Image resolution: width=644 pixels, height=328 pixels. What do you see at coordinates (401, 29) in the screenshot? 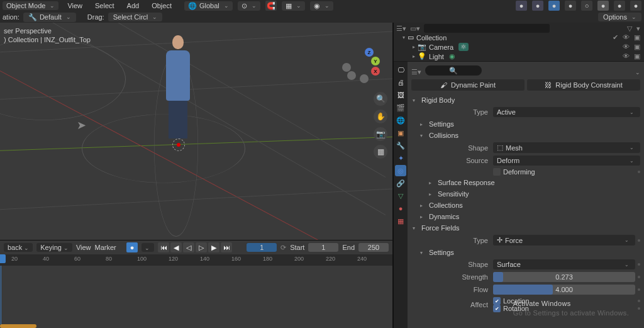
I see `outliner-editor-icon: ☰▾` at bounding box center [401, 29].